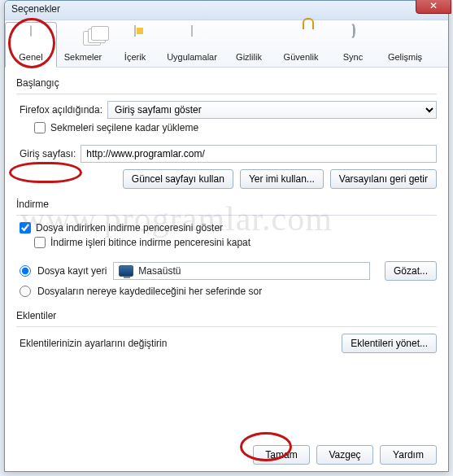 The width and height of the screenshot is (453, 476). Describe the element at coordinates (433, 7) in the screenshot. I see `close-button: ✕` at that location.